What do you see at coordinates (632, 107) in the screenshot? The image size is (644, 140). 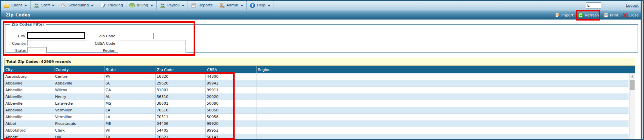 I see `vertical-scrollbar` at bounding box center [632, 107].